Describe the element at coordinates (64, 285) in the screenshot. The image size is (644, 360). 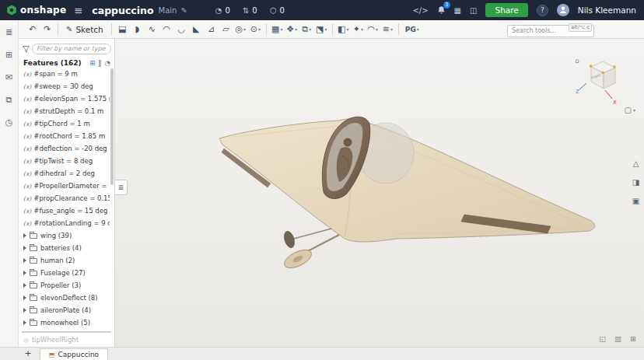
I see `folder-row-propeller: Propeller (3)` at that location.